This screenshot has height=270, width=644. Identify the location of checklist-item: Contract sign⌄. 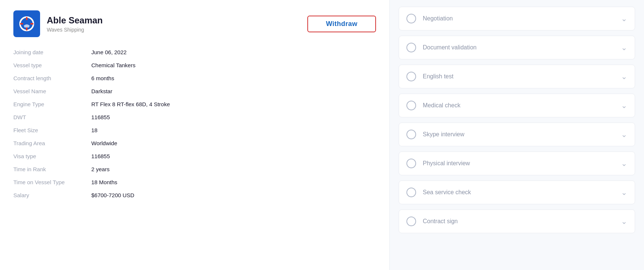
(517, 221).